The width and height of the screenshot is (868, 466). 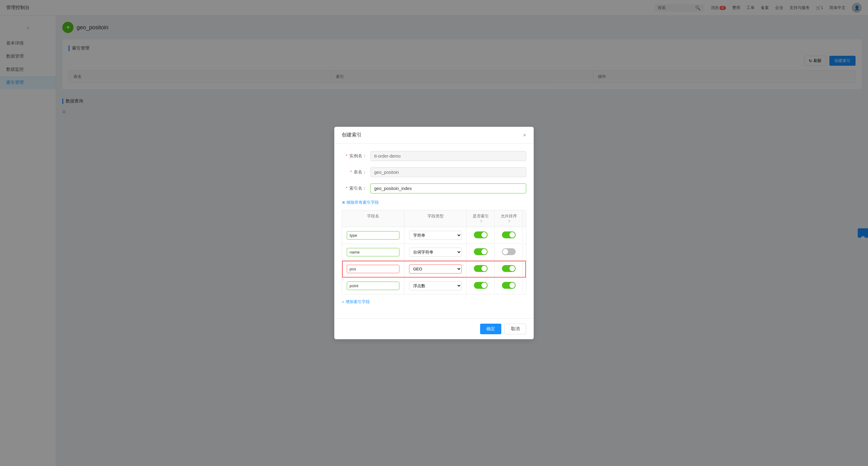 What do you see at coordinates (434, 156) in the screenshot?
I see `form-row-instance: * 实例名：` at bounding box center [434, 156].